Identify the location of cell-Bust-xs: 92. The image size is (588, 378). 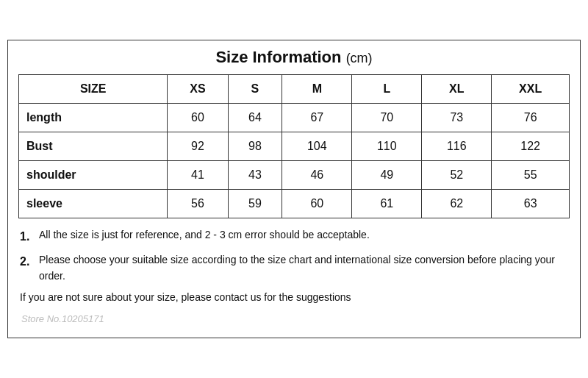
(198, 147).